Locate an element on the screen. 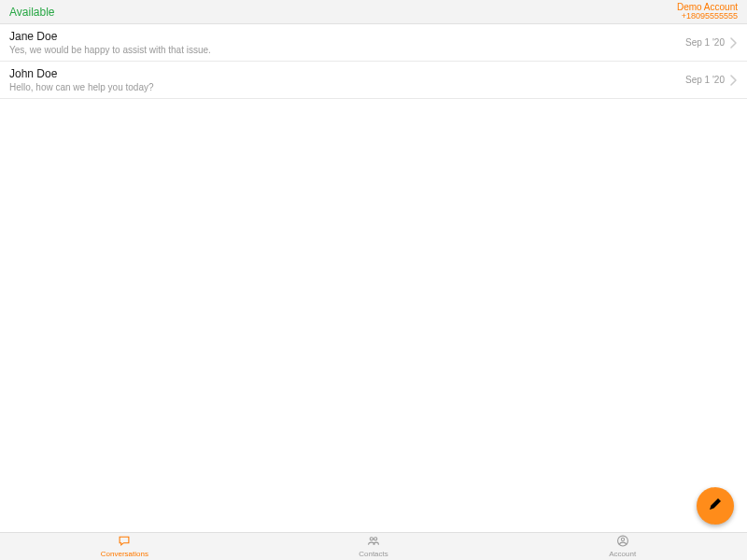 This screenshot has width=747, height=560. conversation-list: Jane Doe Yes, we would be happy to assis… is located at coordinates (374, 62).